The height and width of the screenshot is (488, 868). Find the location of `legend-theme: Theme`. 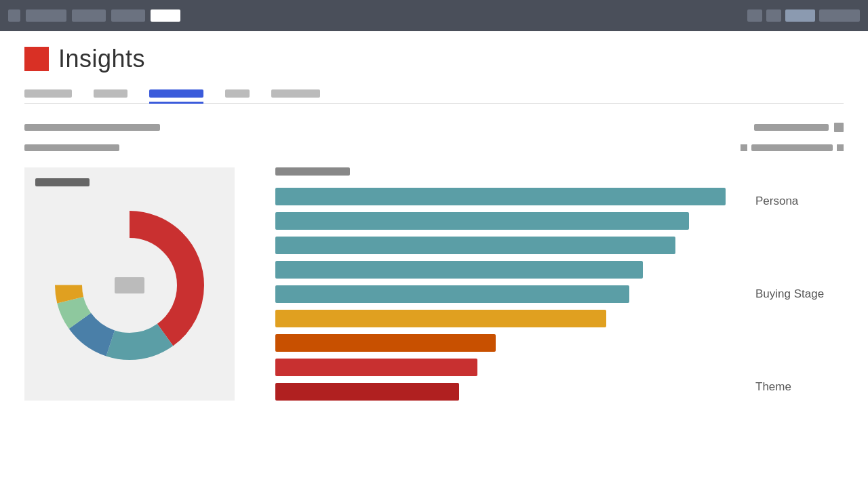

legend-theme: Theme is located at coordinates (800, 387).